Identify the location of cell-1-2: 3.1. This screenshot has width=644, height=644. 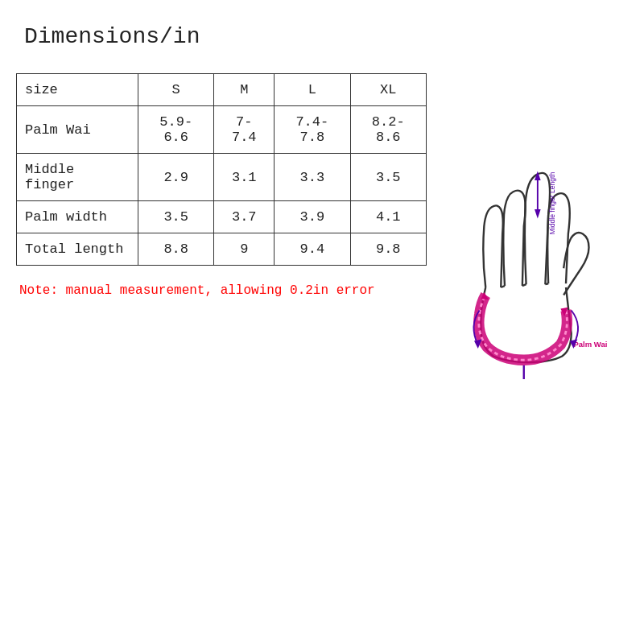
(245, 177).